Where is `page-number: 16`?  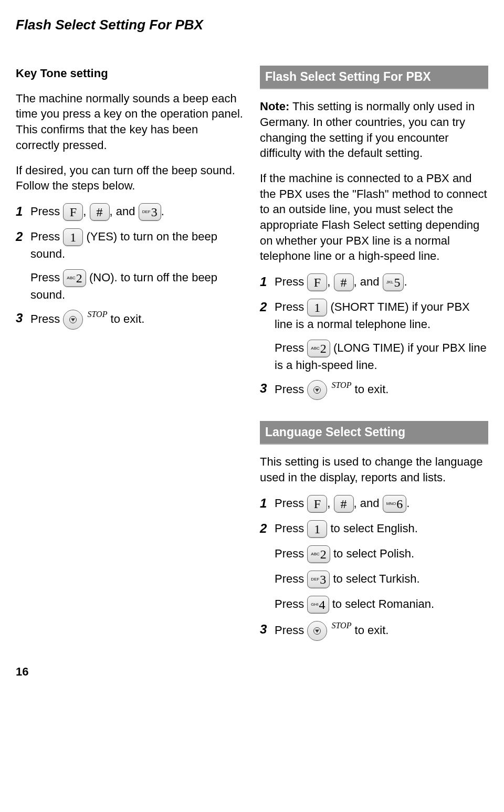
page-number: 16 is located at coordinates (252, 672).